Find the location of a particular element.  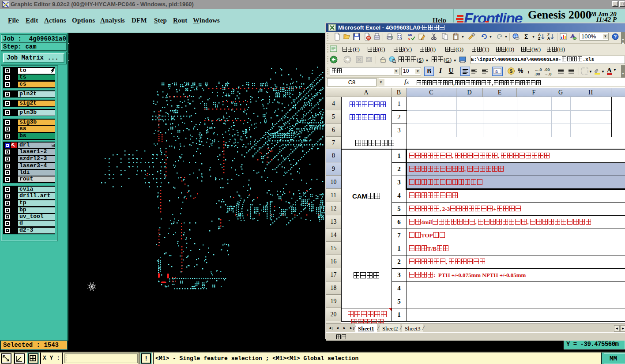

svg-text: a is located at coordinates (497, 71).